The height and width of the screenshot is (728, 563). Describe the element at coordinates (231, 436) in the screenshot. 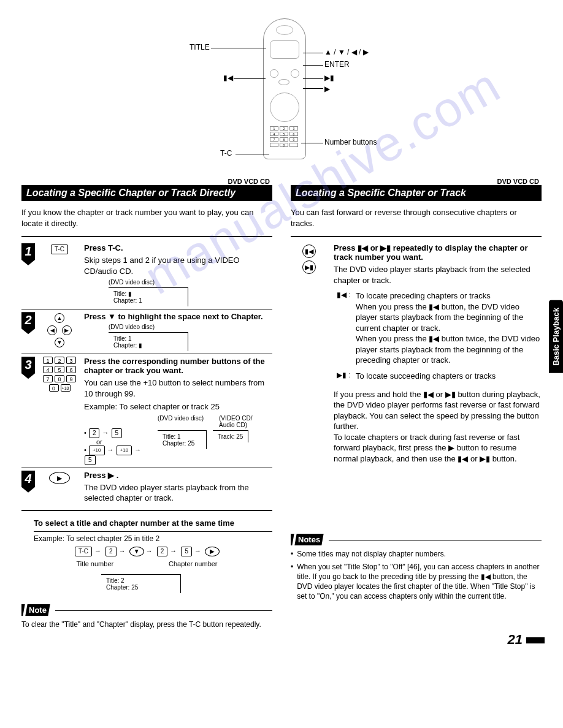

I see `step3-osd-vcd: Track: 25` at that location.